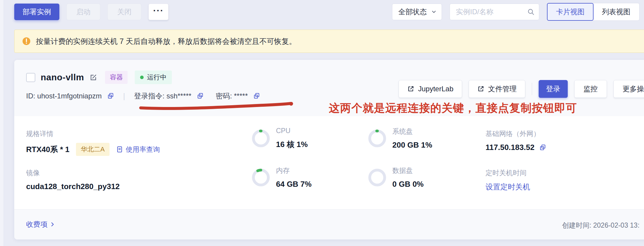 The image size is (644, 246). I want to click on memory-cell: 内存 64 GB 7%, so click(282, 177).